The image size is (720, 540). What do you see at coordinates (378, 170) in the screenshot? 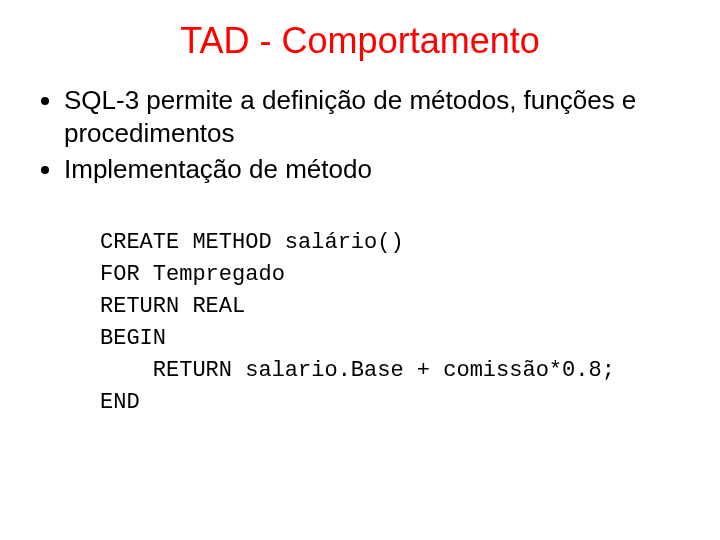
I see `bullet-item-2: Implementação de método` at bounding box center [378, 170].